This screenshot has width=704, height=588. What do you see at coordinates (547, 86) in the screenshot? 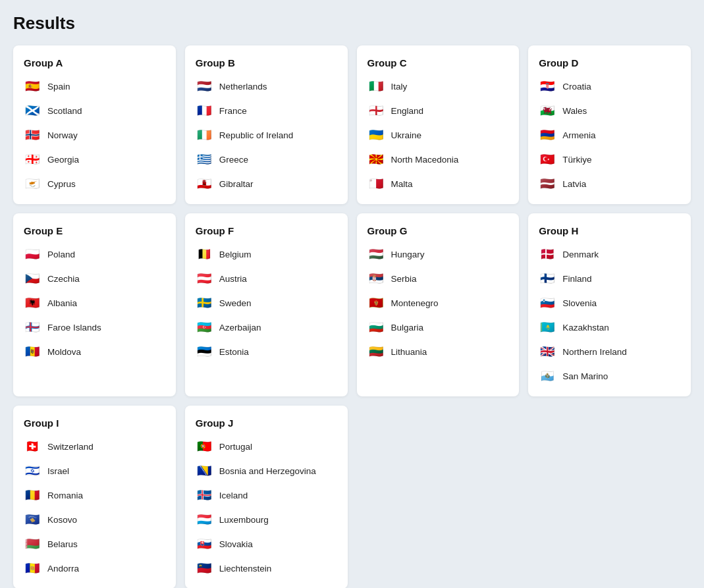
I see `croatia-flag-icon: 🇭🇷` at bounding box center [547, 86].